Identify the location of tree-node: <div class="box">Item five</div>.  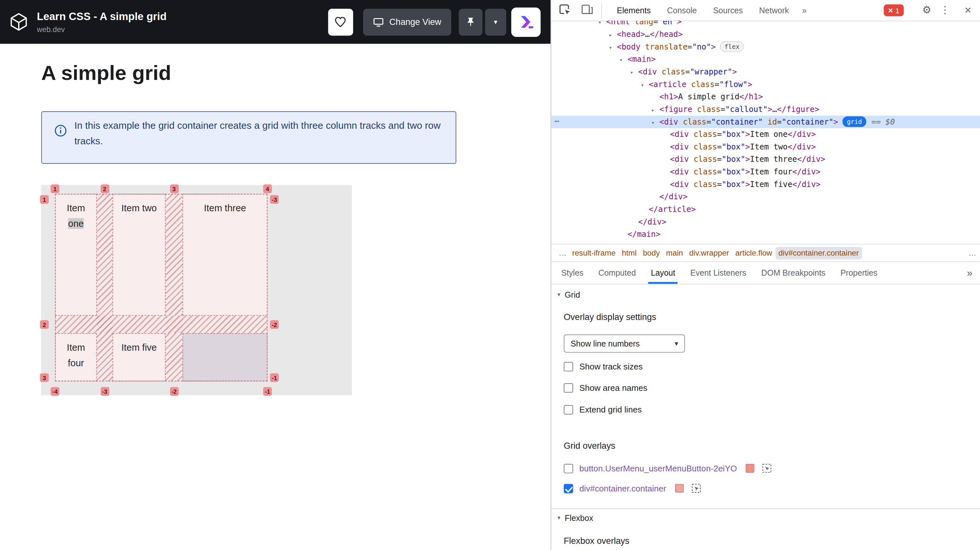
(765, 185).